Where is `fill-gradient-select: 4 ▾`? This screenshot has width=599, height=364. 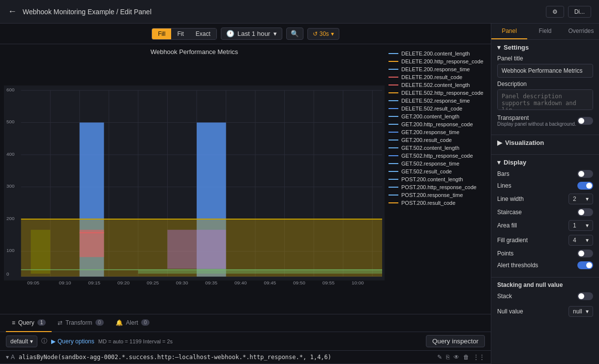 fill-gradient-select: 4 ▾ is located at coordinates (581, 240).